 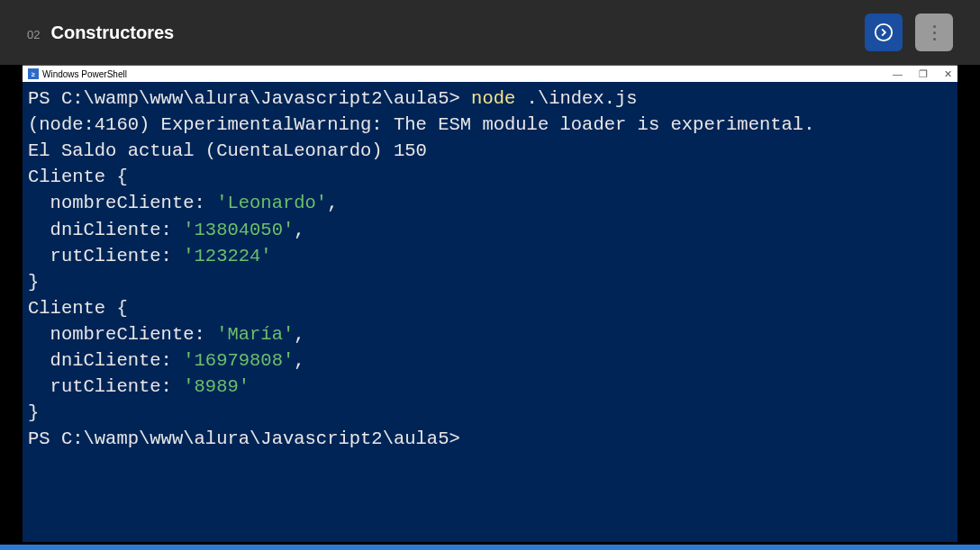 I want to click on titlebar-left: ≥ Windows PowerShell, so click(x=77, y=74).